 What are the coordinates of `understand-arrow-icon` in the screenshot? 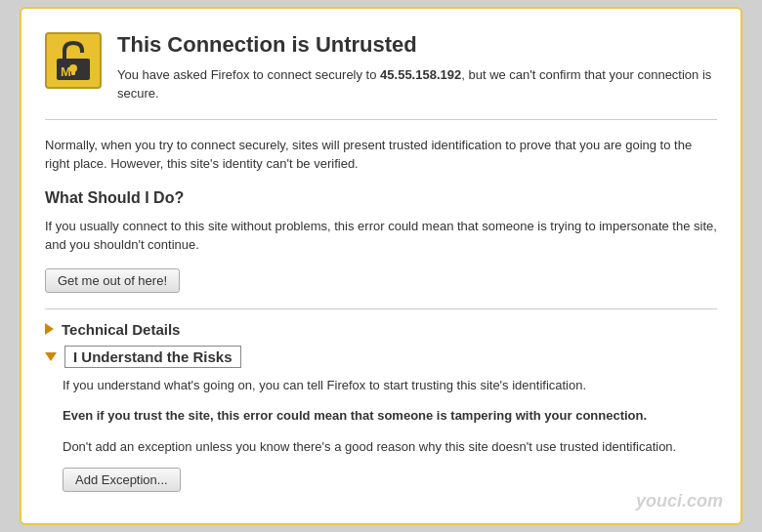 It's located at (51, 357).